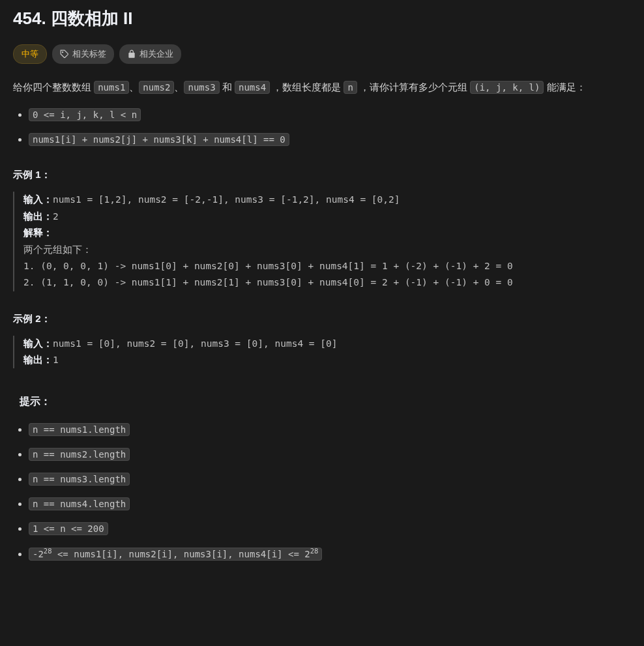 This screenshot has width=644, height=646. I want to click on constraint-5: 1 <= n <= 200, so click(68, 529).